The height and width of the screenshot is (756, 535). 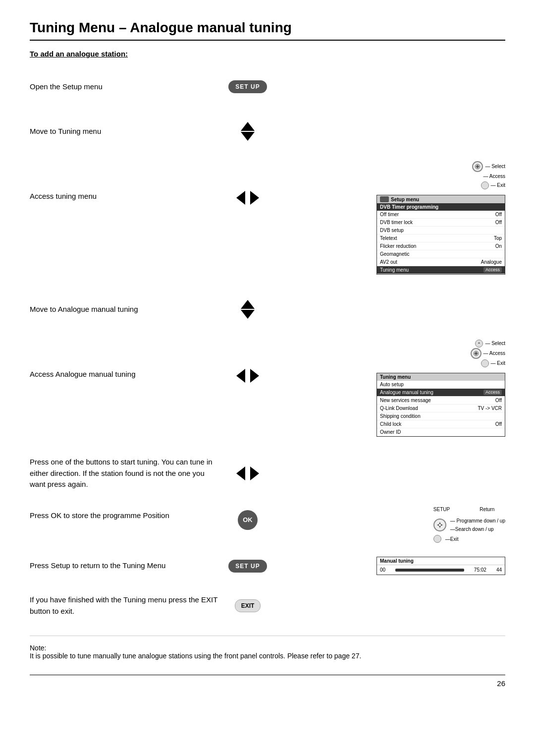 What do you see at coordinates (440, 525) in the screenshot?
I see `dpad-icon` at bounding box center [440, 525].